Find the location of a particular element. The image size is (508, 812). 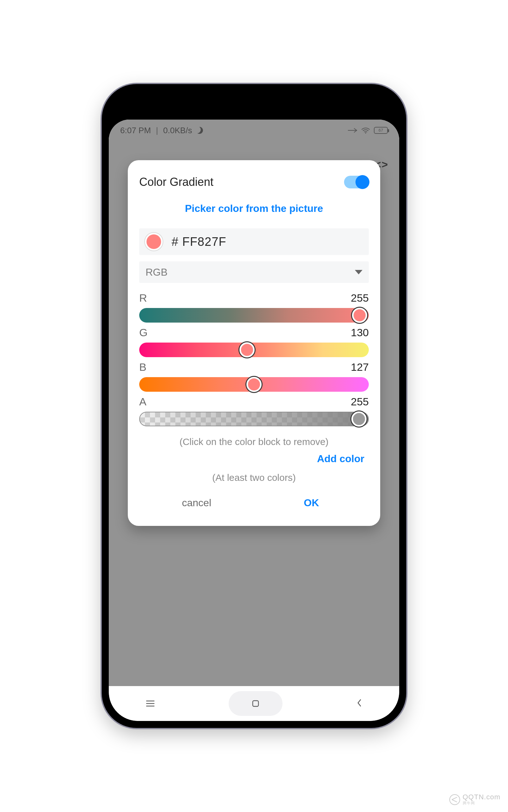

watermark: QQTN.com 腾牛网 is located at coordinates (475, 799).